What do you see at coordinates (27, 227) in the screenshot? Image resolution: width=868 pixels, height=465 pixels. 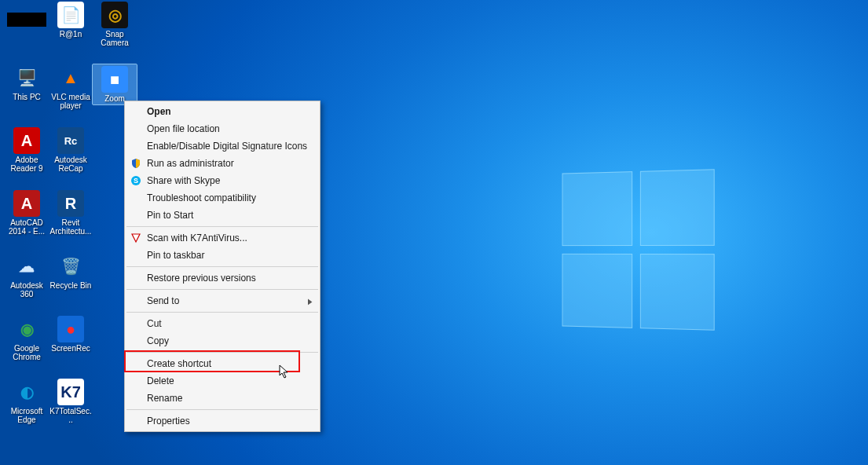 I see `desktop-icon-label: AutoCAD 2014 - E...` at bounding box center [27, 227].